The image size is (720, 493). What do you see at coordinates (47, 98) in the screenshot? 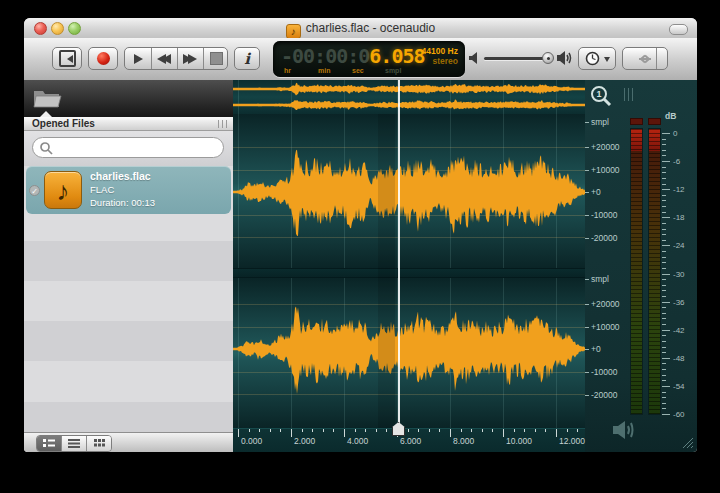
I see `folder-icon` at bounding box center [47, 98].